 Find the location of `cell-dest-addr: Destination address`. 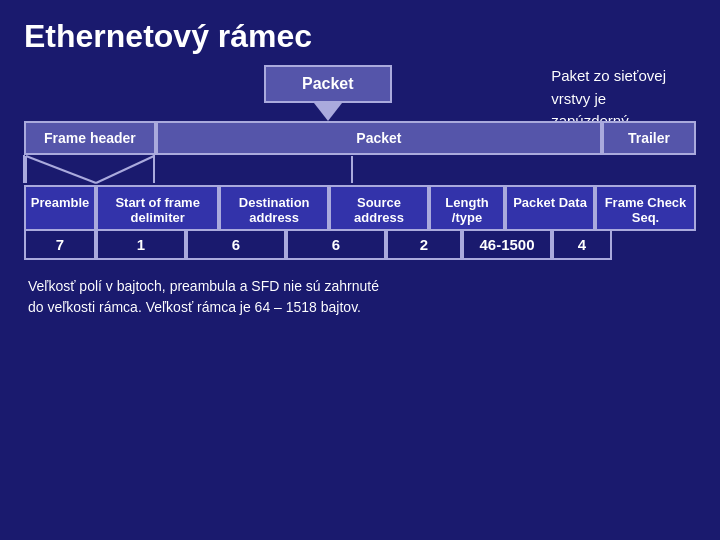

cell-dest-addr: Destination address is located at coordinates (274, 209).